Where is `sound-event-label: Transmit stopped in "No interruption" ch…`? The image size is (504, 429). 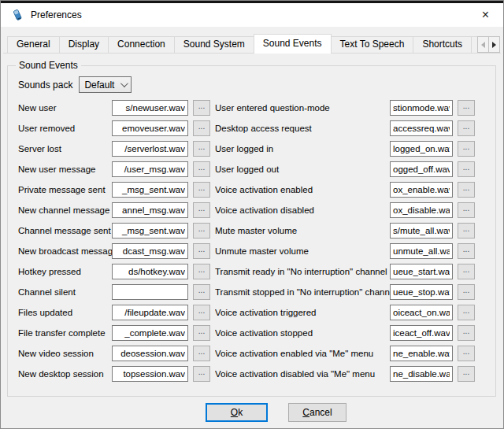
sound-event-label: Transmit stopped in "No interruption" ch… is located at coordinates (302, 292).